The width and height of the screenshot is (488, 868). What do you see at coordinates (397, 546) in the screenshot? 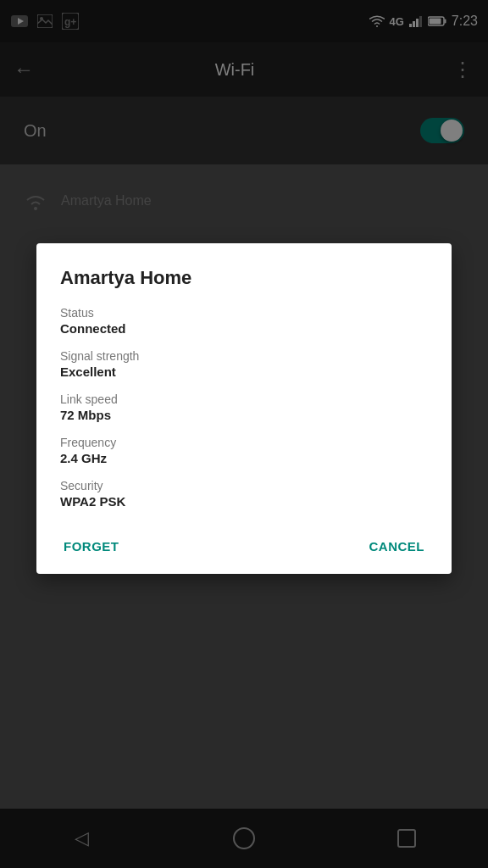
I see `cancel-button: CANCEL` at bounding box center [397, 546].